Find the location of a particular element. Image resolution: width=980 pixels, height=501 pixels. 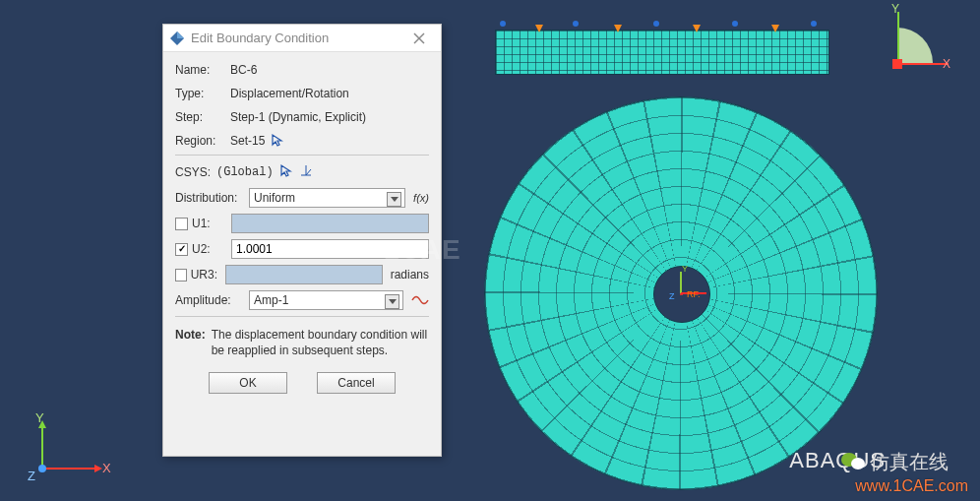

distribution-select: Uniform is located at coordinates (327, 198).